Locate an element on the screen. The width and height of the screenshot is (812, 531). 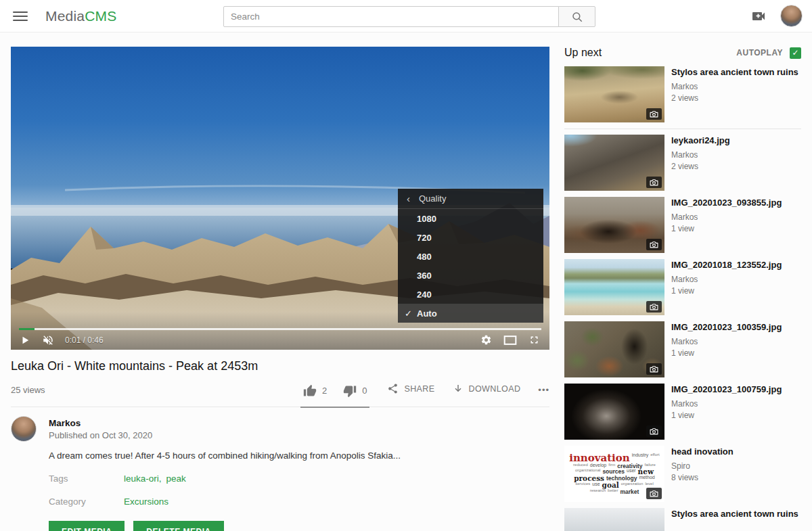
settings-button is located at coordinates (486, 340).